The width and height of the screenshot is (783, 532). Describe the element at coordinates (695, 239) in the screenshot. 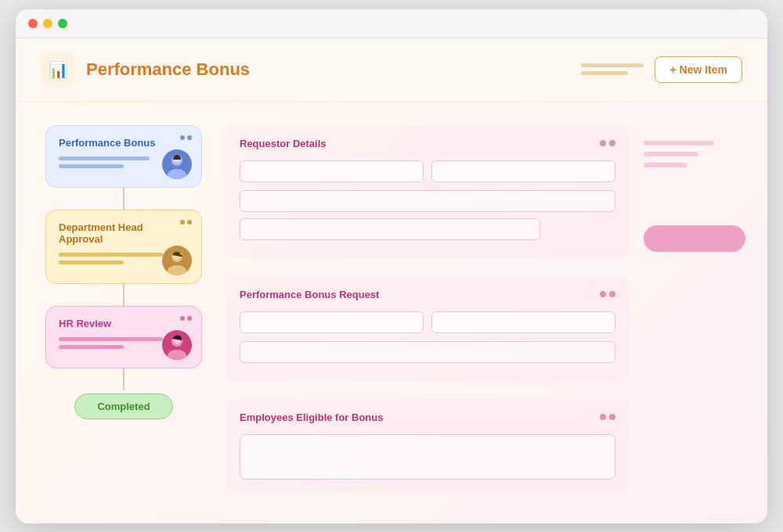

I see `side-action-button` at that location.